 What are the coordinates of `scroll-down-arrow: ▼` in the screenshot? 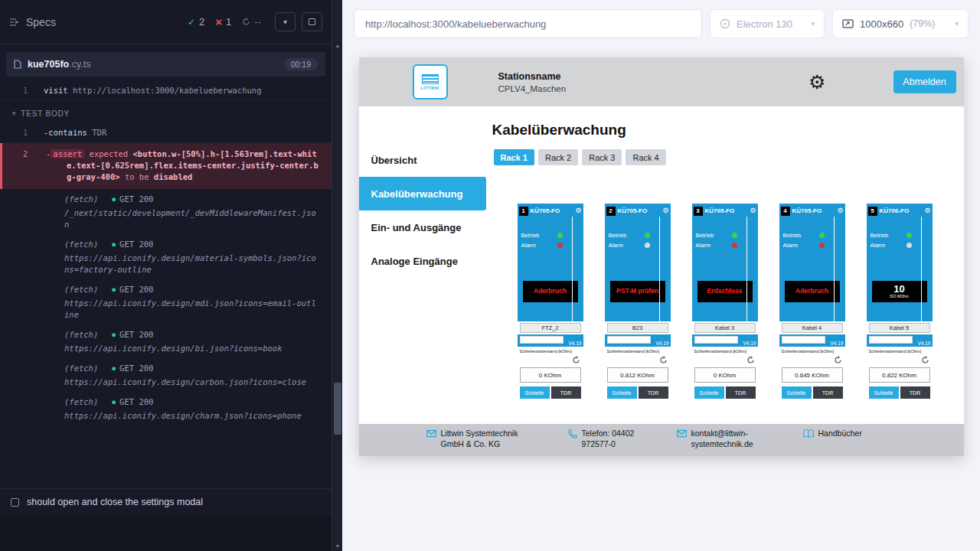 It's located at (338, 546).